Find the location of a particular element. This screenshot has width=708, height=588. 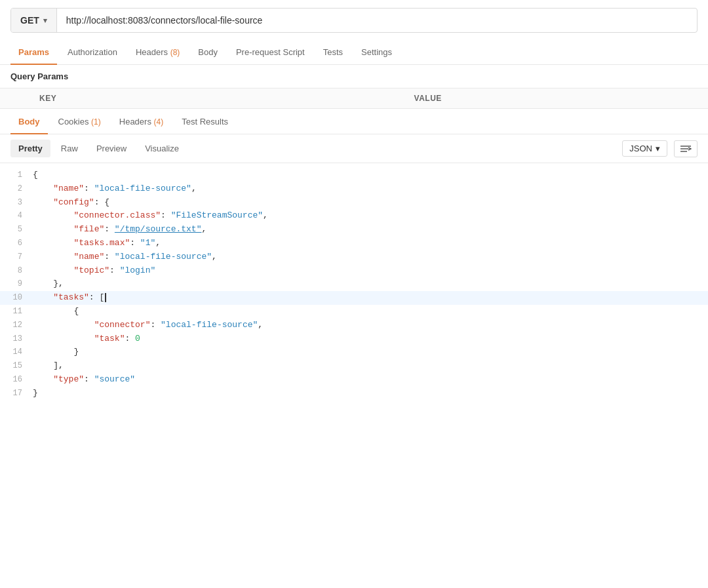

format-preview: Preview is located at coordinates (111, 148).